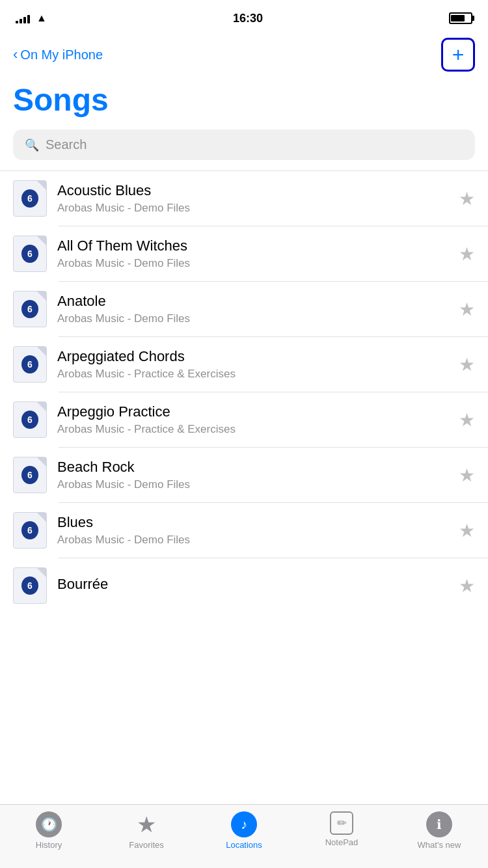 The image size is (488, 868). Describe the element at coordinates (252, 364) in the screenshot. I see `song-info: Arpeggiated Chords Arobas Music - Practi…` at that location.